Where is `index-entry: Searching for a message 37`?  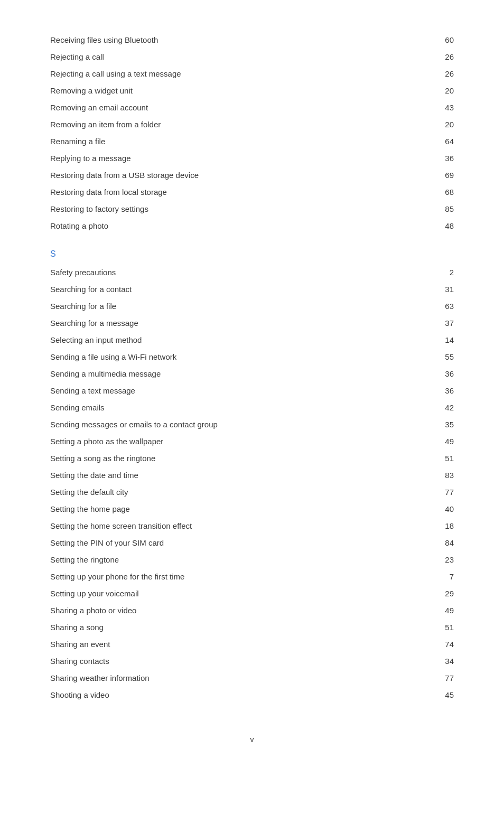 index-entry: Searching for a message 37 is located at coordinates (252, 323).